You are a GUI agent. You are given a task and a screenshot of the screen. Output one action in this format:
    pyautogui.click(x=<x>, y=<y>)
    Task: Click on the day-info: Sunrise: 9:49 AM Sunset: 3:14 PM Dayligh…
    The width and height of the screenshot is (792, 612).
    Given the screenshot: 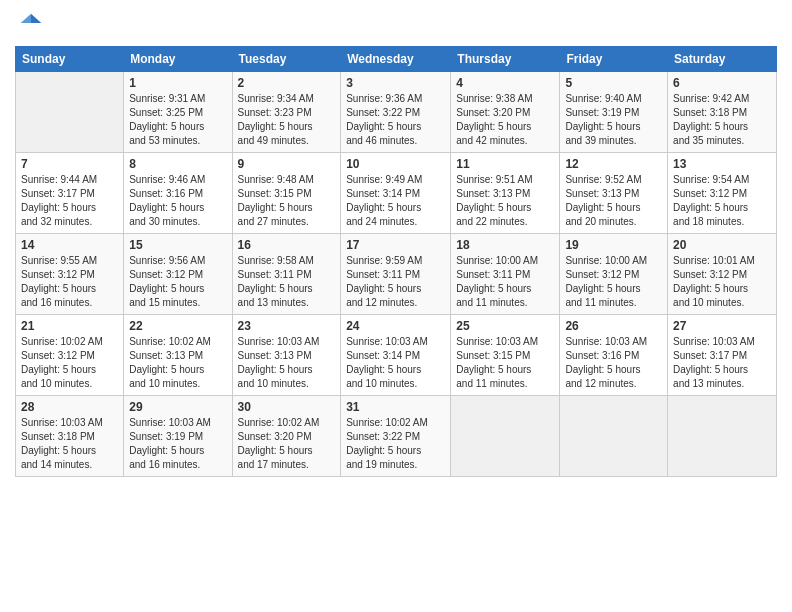 What is the action you would take?
    pyautogui.click(x=396, y=201)
    